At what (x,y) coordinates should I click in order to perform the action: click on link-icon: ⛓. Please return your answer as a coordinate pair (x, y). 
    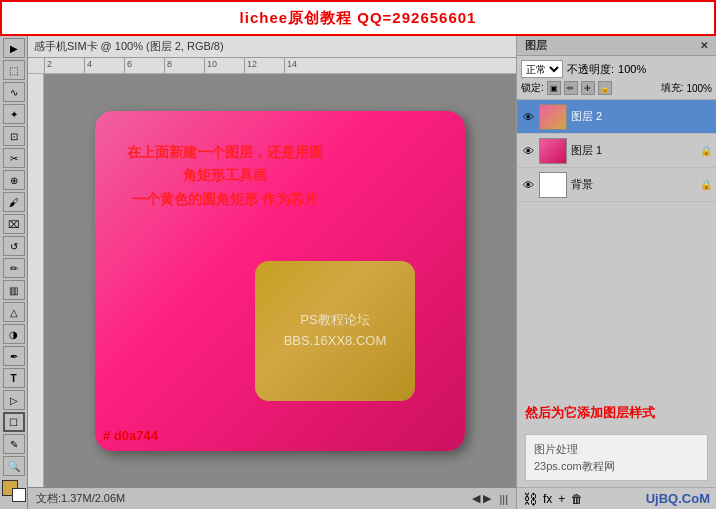
    Looking at the image, I should click on (530, 499).